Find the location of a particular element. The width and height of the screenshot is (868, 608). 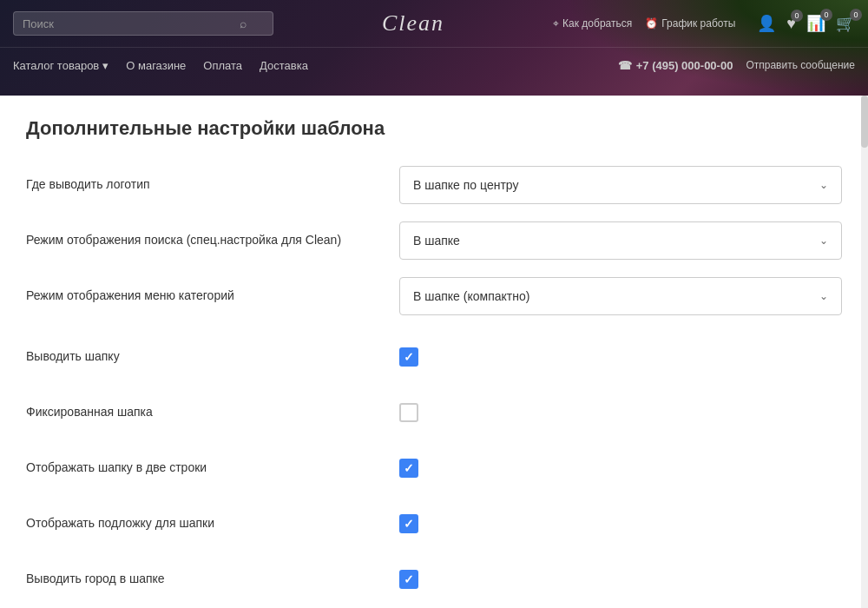

header-background-checkbox is located at coordinates (409, 524).